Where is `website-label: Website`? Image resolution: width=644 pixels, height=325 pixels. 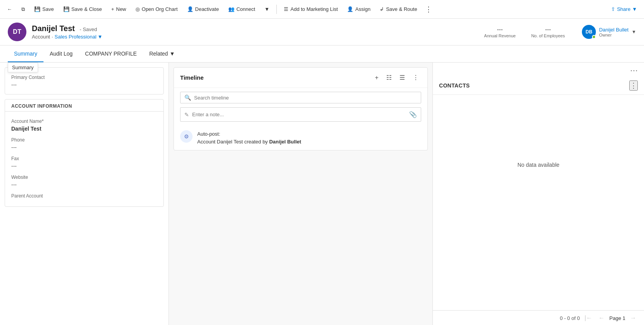
website-label: Website is located at coordinates (84, 177).